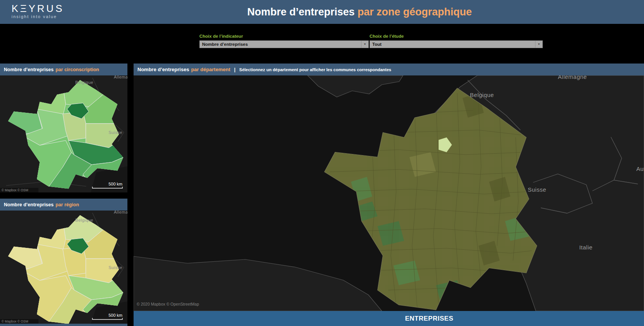 This screenshot has height=326, width=644. Describe the element at coordinates (572, 78) in the screenshot. I see `label-allemagne: Allemagne` at that location.